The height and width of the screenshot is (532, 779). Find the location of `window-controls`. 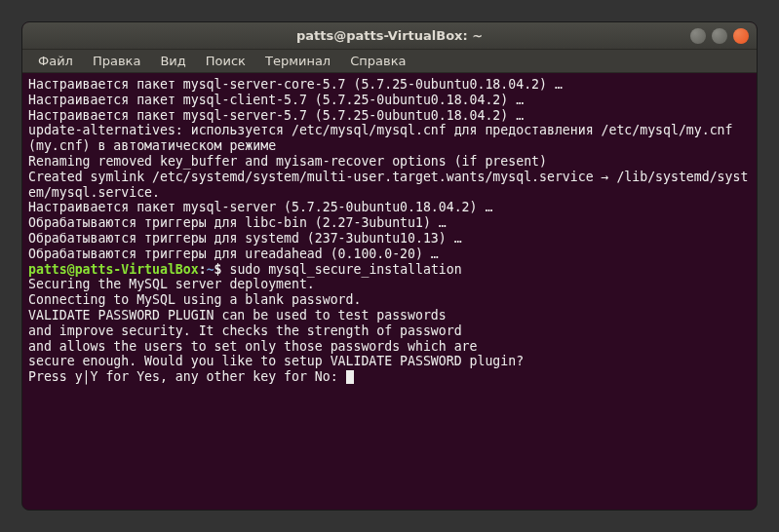

window-controls is located at coordinates (720, 36).